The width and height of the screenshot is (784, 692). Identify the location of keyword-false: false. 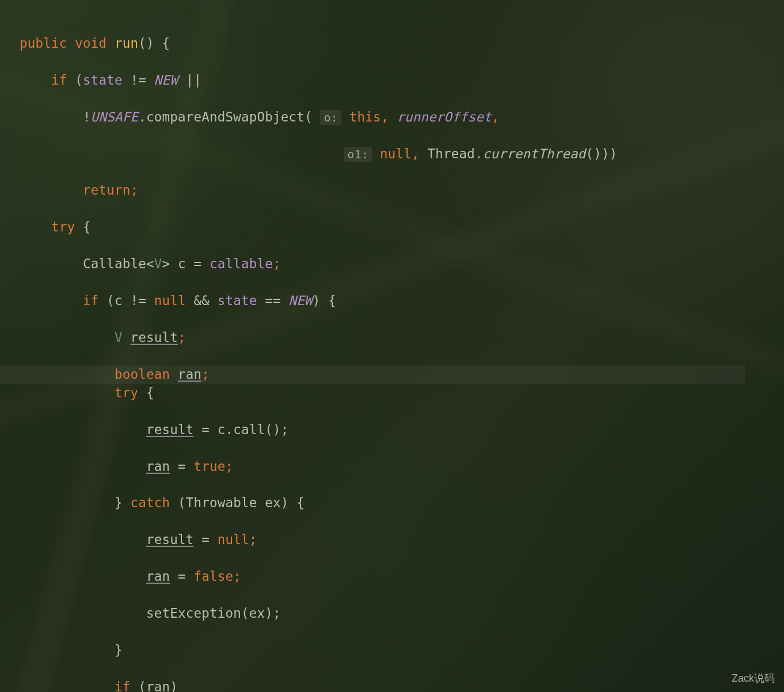
(213, 576).